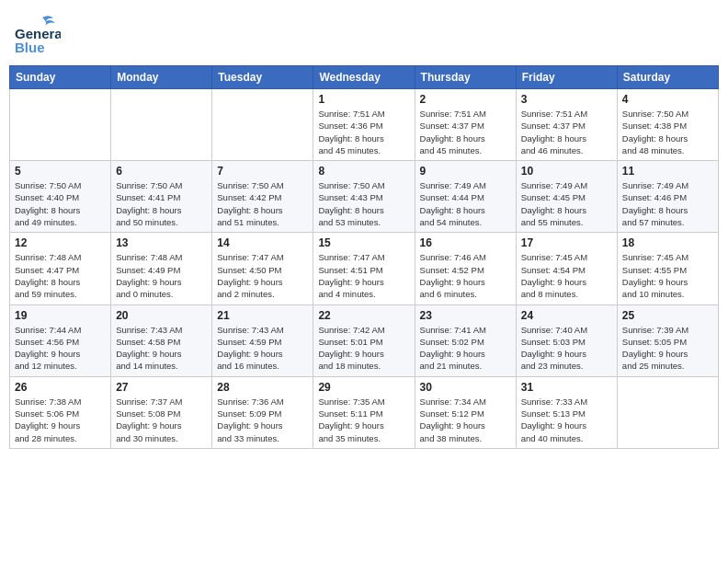 The width and height of the screenshot is (728, 563). I want to click on day-number: 8, so click(364, 171).